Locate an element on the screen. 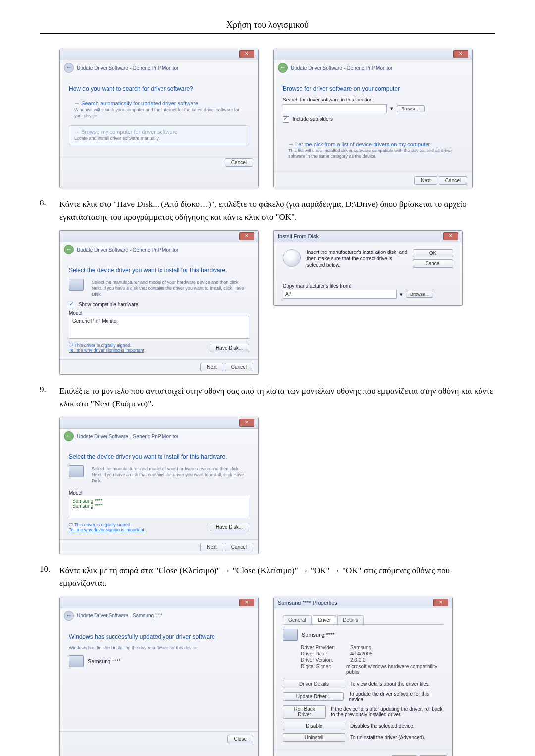 The width and height of the screenshot is (535, 756). model-list: Samsung **** Samsung **** is located at coordinates (159, 507).